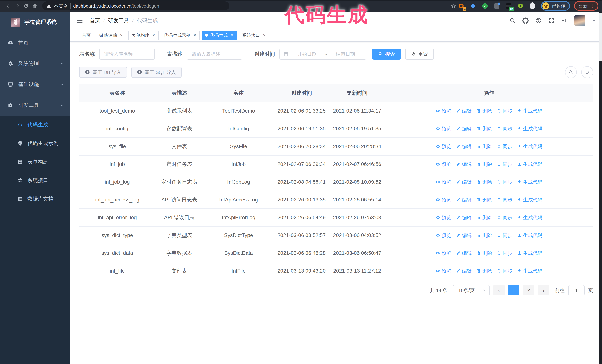 The height and width of the screenshot is (364, 602). Describe the element at coordinates (586, 6) in the screenshot. I see `update-button: 更新` at that location.